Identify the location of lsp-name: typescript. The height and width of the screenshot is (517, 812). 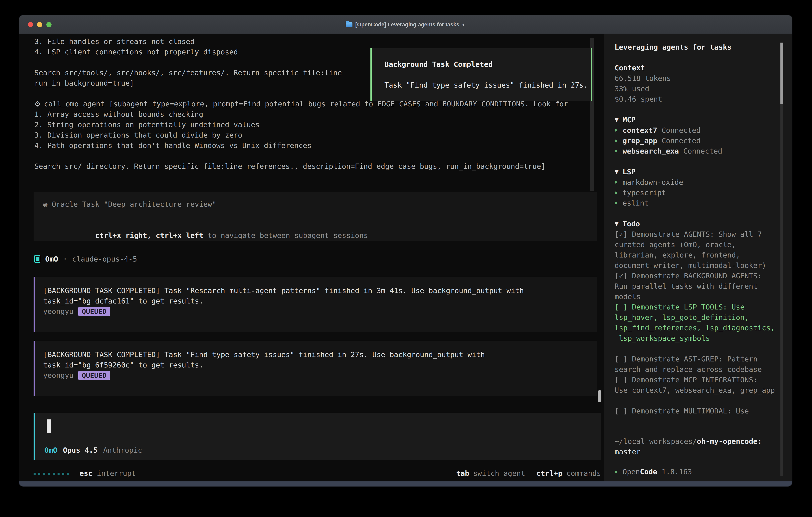
(644, 193).